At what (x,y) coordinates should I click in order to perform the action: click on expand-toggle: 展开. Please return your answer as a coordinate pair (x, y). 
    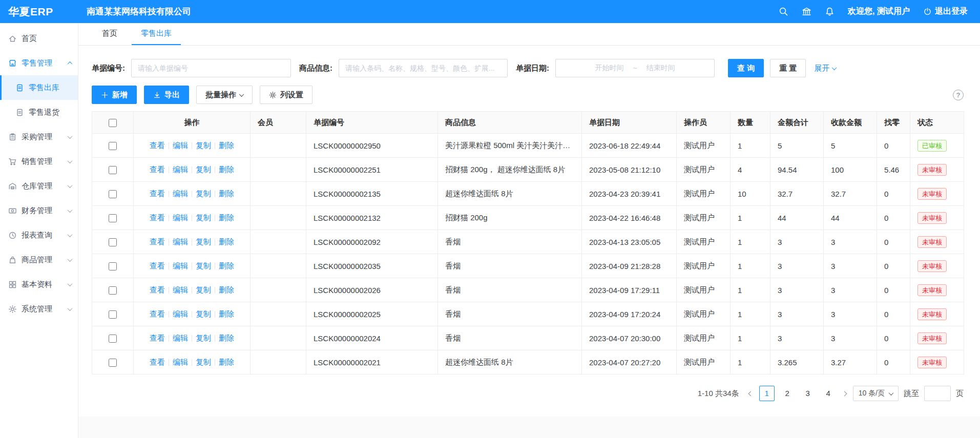
    Looking at the image, I should click on (825, 69).